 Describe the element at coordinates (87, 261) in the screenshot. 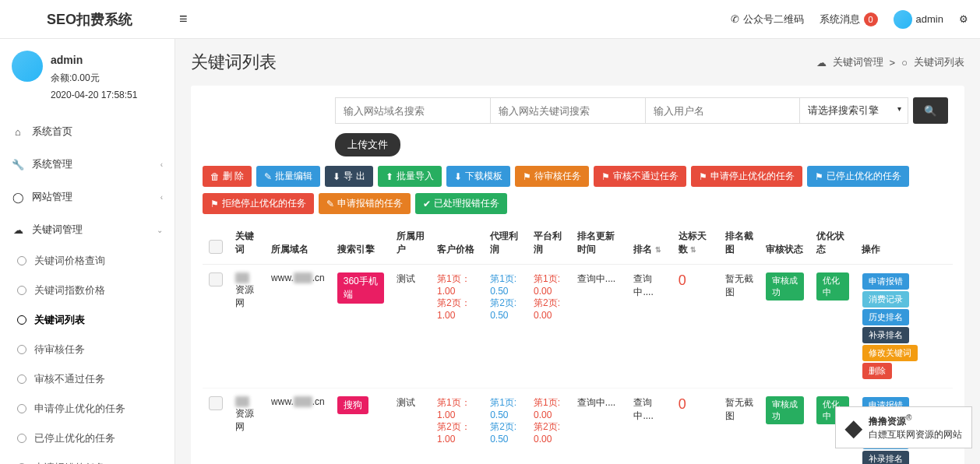

I see `sidebar-item-price-query: 关键词价格查询` at that location.